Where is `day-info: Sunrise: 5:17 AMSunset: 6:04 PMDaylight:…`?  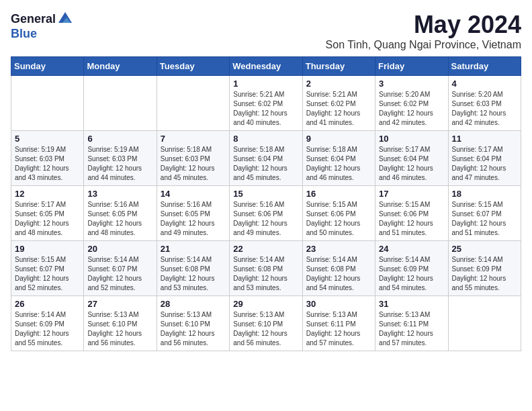 day-info: Sunrise: 5:17 AMSunset: 6:04 PMDaylight:… is located at coordinates (485, 164).